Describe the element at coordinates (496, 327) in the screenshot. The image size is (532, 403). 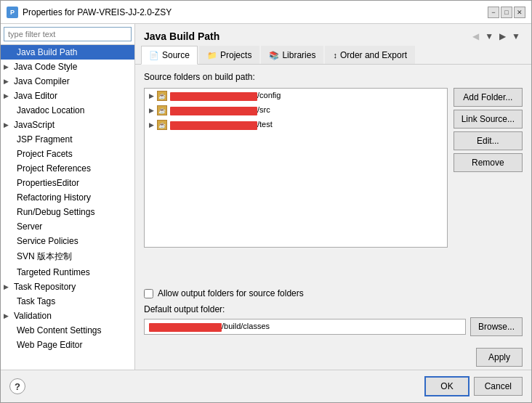
I see `browse-button: Browse...` at that location.